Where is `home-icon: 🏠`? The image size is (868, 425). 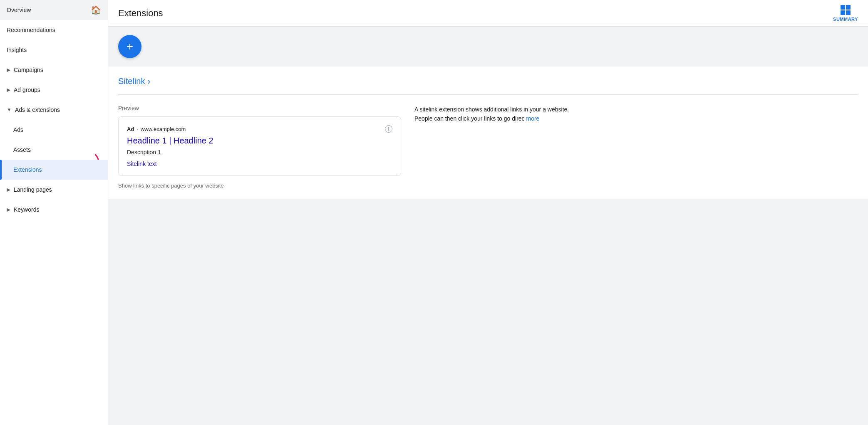 home-icon: 🏠 is located at coordinates (96, 10).